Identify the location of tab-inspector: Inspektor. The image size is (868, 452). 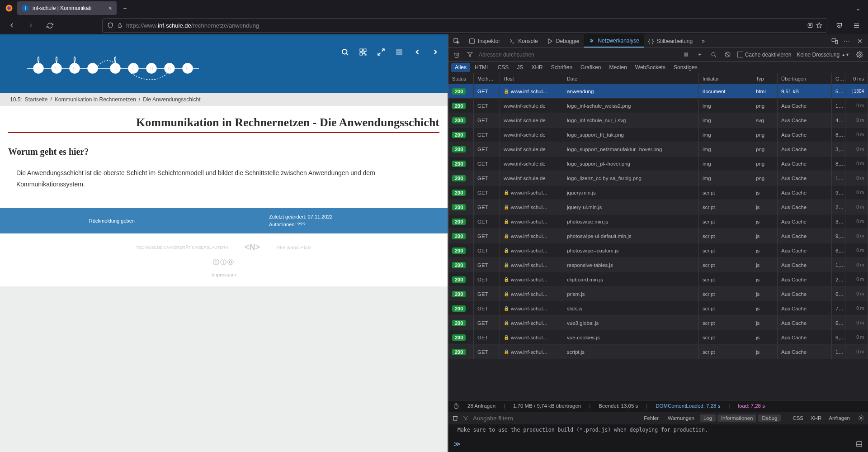
(485, 41).